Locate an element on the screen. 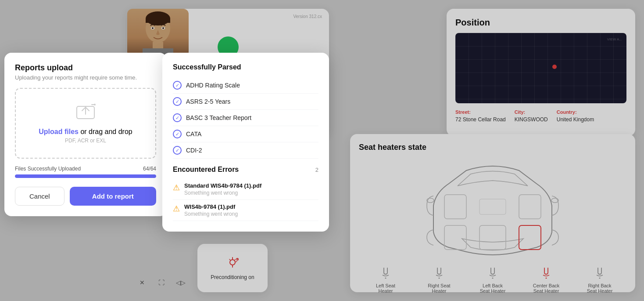 This screenshot has height=301, width=644. error-details: WIS4b-9784 (1).pdf Something went wrong is located at coordinates (211, 210).